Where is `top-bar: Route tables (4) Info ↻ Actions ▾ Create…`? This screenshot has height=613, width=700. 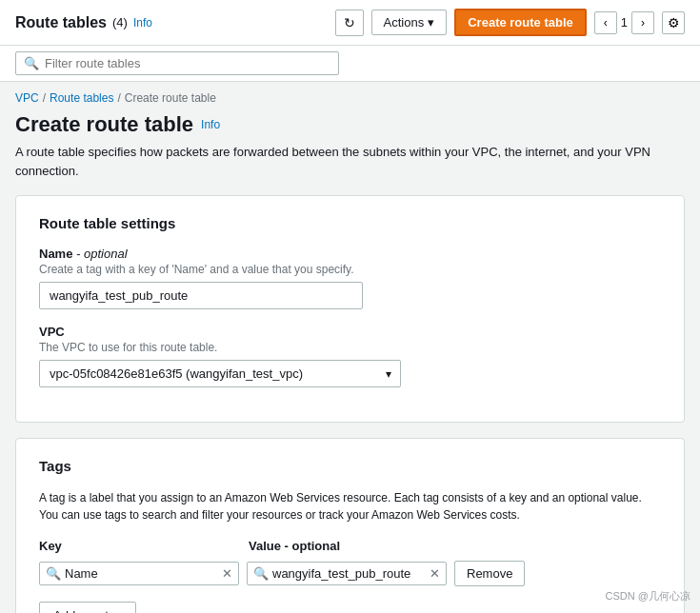 top-bar: Route tables (4) Info ↻ Actions ▾ Create… is located at coordinates (350, 23).